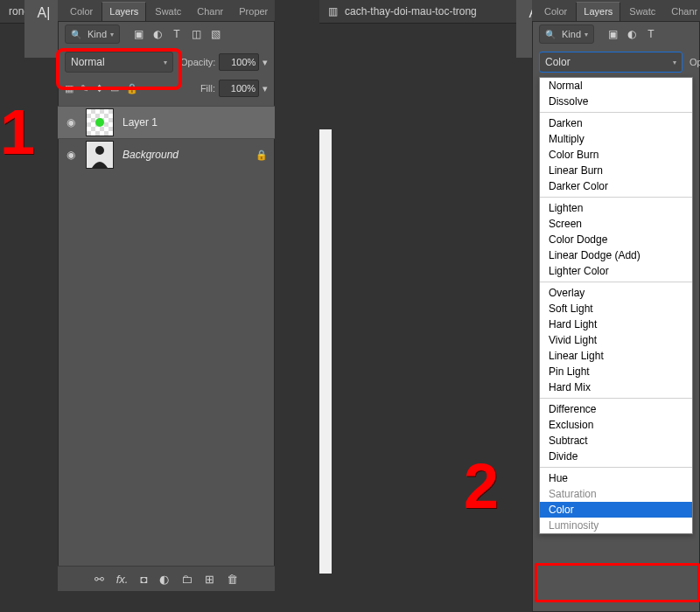 Image resolution: width=700 pixels, height=612 pixels. What do you see at coordinates (166, 10) in the screenshot?
I see `panel-tabs-left: Color Layers Swatc Chanr Proper` at bounding box center [166, 10].